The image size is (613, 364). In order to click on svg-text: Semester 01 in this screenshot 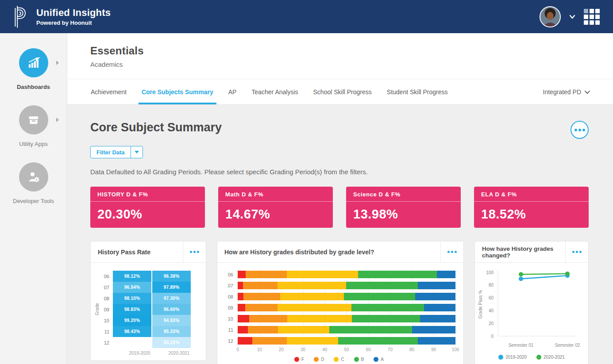, I will do `click(521, 345)`.